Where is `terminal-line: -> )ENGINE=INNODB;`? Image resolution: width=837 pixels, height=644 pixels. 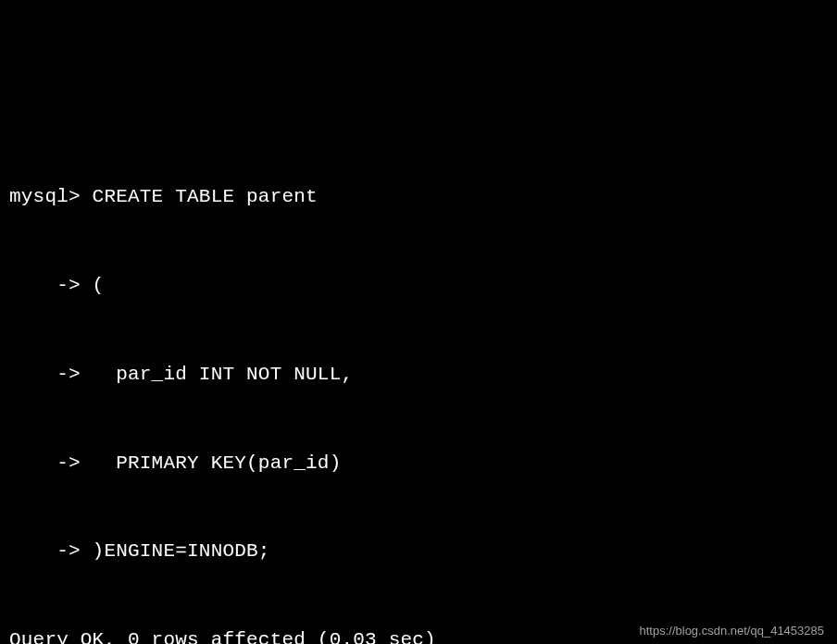
terminal-line: -> )ENGINE=INNODB; is located at coordinates (418, 551).